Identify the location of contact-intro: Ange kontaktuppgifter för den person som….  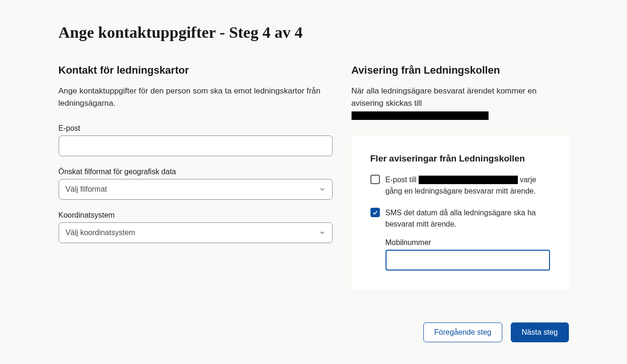
(196, 97).